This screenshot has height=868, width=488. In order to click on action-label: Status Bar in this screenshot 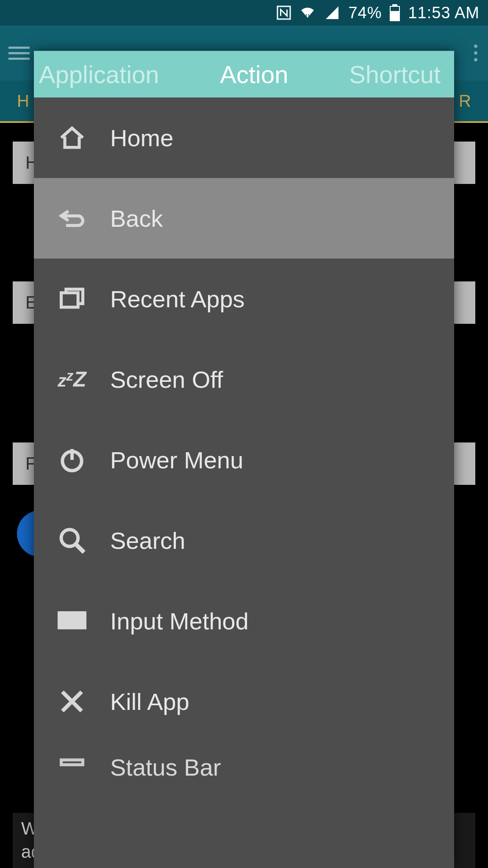, I will do `click(165, 767)`.